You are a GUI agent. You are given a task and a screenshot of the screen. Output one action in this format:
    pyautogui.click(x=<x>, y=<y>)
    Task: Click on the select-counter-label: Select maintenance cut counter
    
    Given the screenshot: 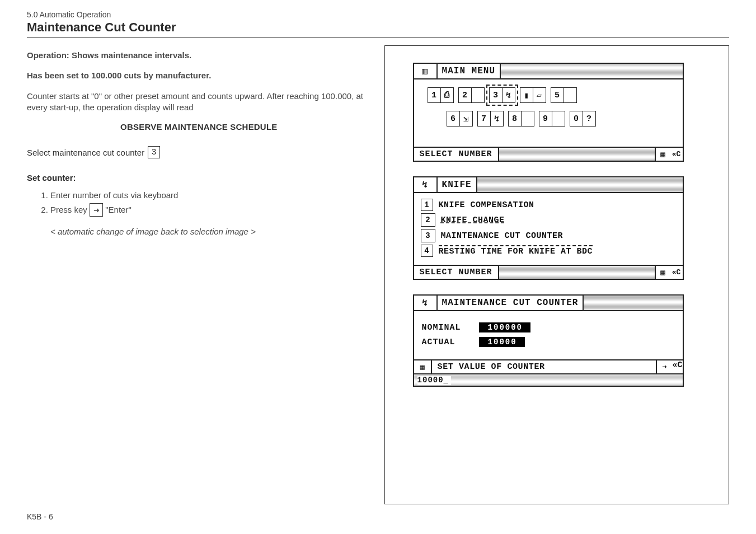 What is the action you would take?
    pyautogui.click(x=86, y=152)
    